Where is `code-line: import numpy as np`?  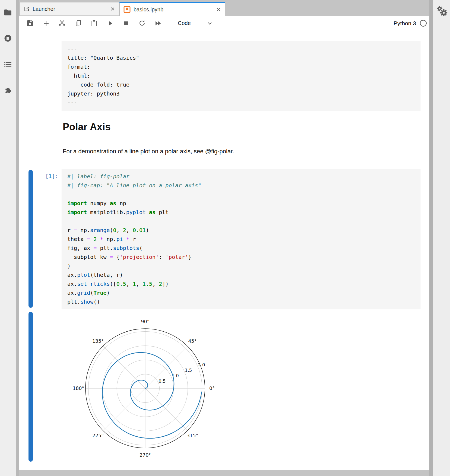 code-line: import numpy as np is located at coordinates (241, 204).